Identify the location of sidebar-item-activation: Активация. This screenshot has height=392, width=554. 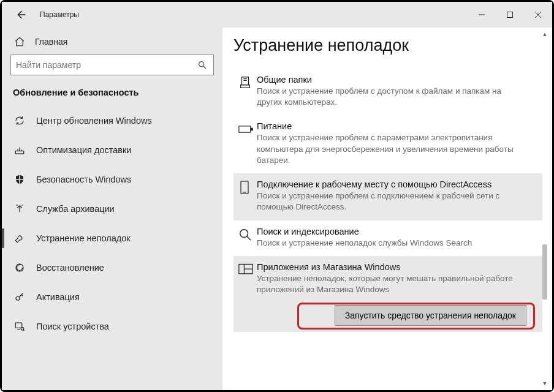
(112, 297).